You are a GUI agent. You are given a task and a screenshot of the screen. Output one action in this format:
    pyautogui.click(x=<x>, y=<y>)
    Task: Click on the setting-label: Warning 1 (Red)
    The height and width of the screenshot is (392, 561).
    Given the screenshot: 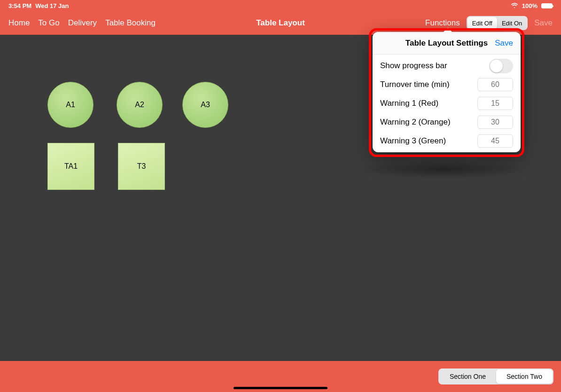 What is the action you would take?
    pyautogui.click(x=409, y=103)
    